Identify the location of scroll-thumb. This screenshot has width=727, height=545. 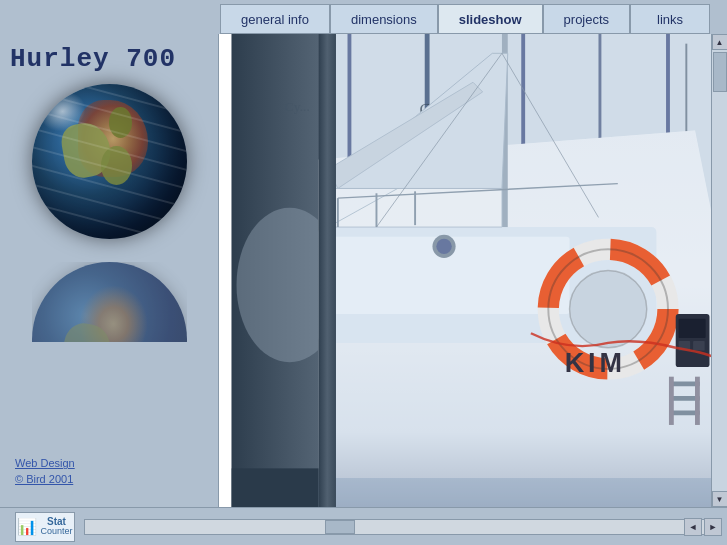
(720, 72).